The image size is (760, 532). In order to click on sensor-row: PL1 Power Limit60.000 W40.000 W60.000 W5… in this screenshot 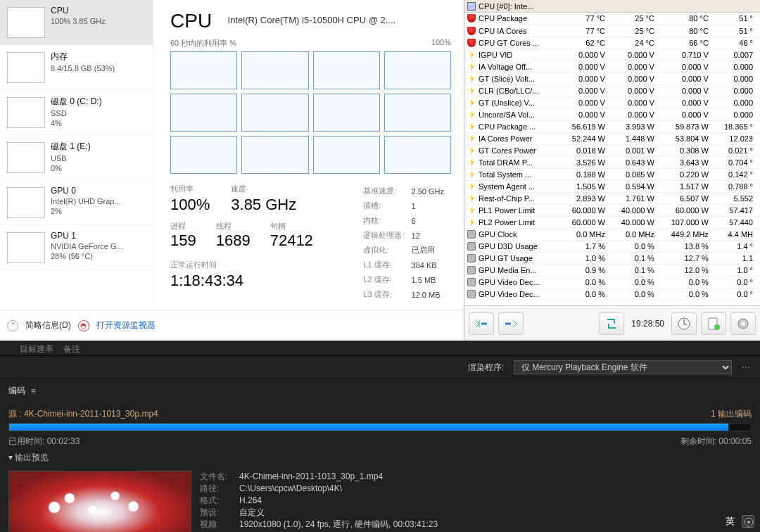, I will do `click(612, 210)`.